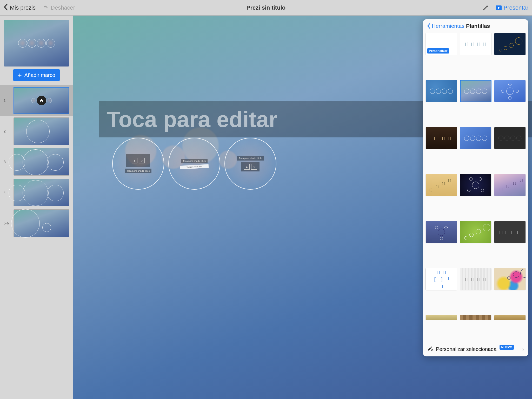  Describe the element at coordinates (59, 8) in the screenshot. I see `undo-button: Deshacer` at that location.